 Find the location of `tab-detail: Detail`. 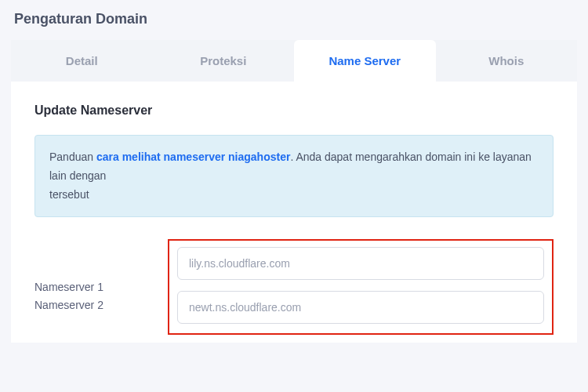

tab-detail: Detail is located at coordinates (82, 61).